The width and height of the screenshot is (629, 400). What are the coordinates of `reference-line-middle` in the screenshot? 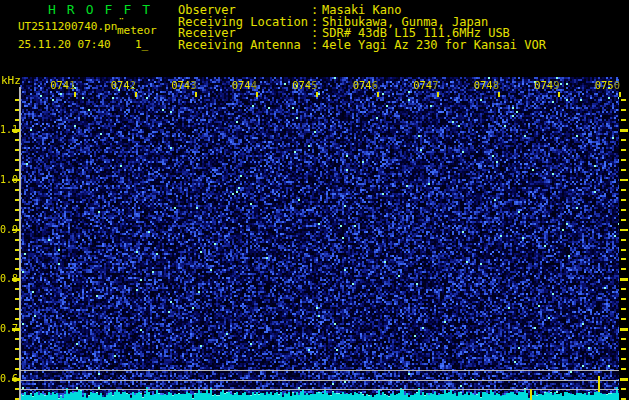 It's located at (320, 380).